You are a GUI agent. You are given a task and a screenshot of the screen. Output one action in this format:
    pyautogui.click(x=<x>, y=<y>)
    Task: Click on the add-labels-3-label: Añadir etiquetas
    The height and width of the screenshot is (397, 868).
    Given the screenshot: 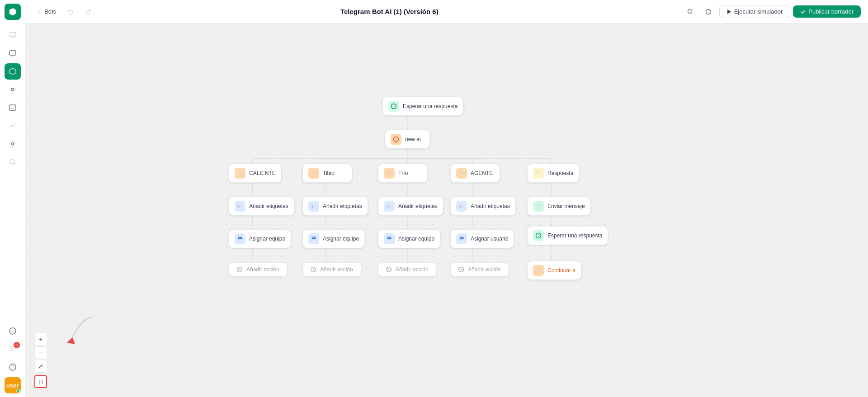 What is the action you would take?
    pyautogui.click(x=418, y=206)
    